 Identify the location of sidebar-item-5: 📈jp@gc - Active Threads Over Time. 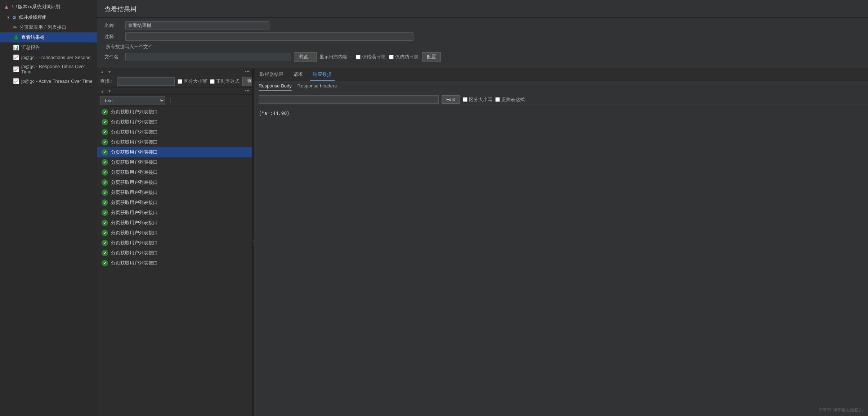
(48, 81).